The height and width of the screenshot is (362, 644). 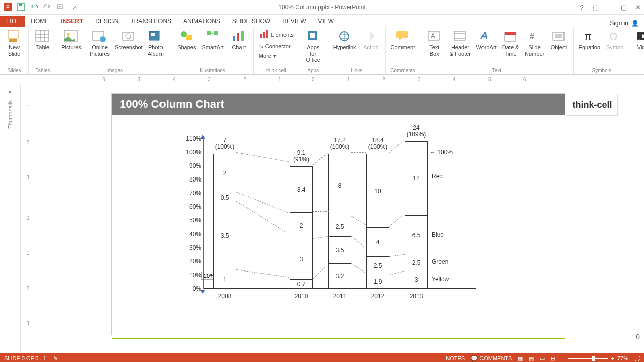 What do you see at coordinates (43, 40) in the screenshot?
I see `table-button: Table` at bounding box center [43, 40].